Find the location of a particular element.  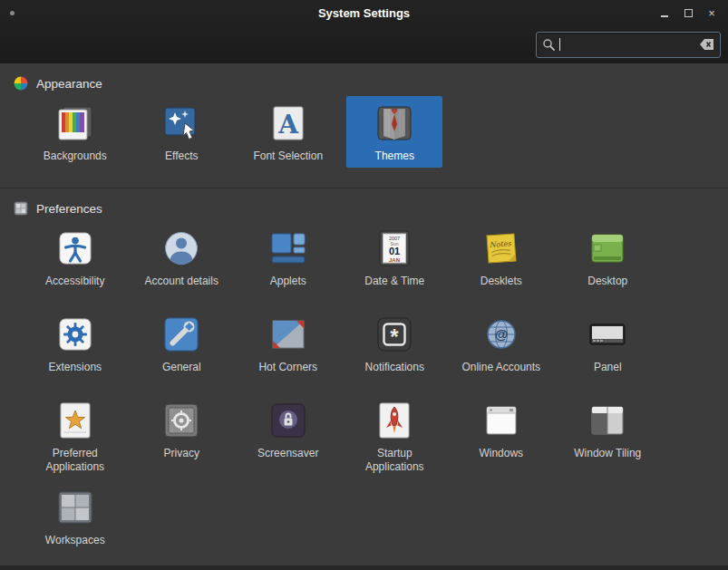

extensions-icon is located at coordinates (75, 334).